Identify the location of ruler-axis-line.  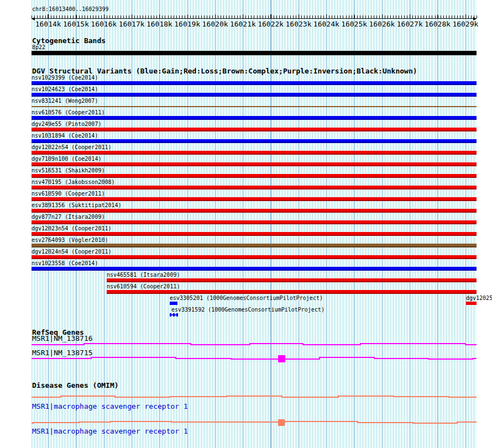
(254, 19).